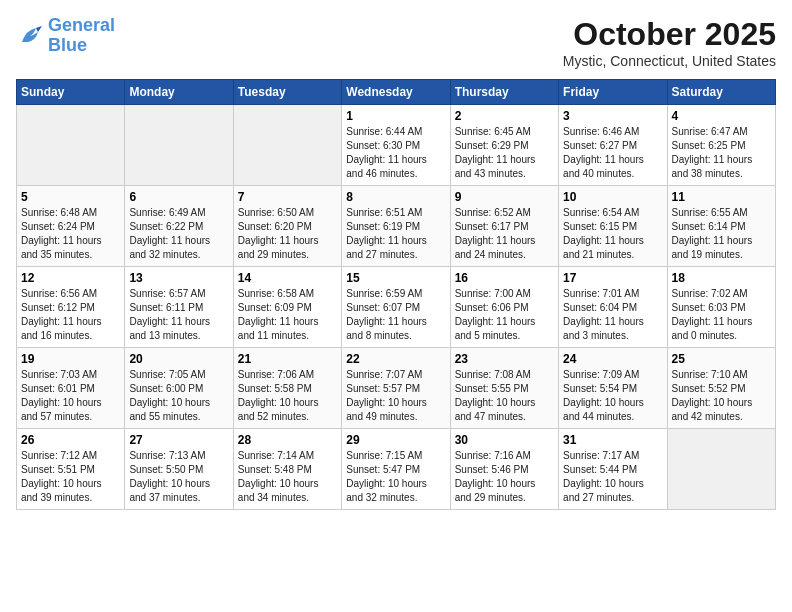 This screenshot has width=792, height=612. What do you see at coordinates (288, 234) in the screenshot?
I see `day-info: Sunrise: 6:50 AMSunset: 6:20 PMDaylight:…` at bounding box center [288, 234].